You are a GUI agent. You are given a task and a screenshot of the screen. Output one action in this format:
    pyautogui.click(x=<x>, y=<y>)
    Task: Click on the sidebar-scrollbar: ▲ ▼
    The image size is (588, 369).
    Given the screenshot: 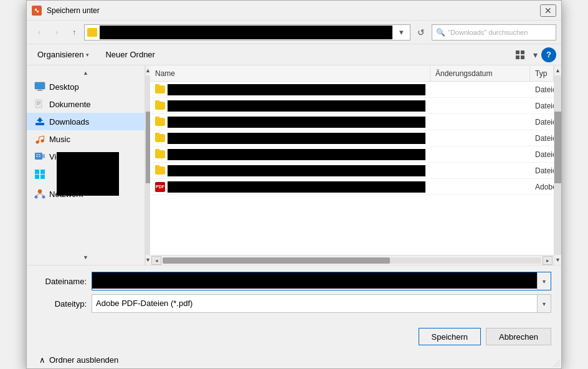 What is the action you would take?
    pyautogui.click(x=148, y=165)
    